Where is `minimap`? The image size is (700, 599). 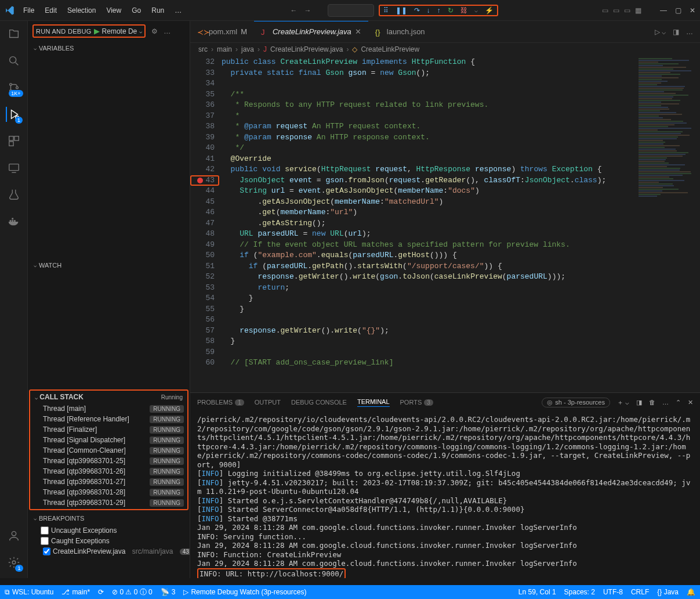
minimap is located at coordinates (668, 224).